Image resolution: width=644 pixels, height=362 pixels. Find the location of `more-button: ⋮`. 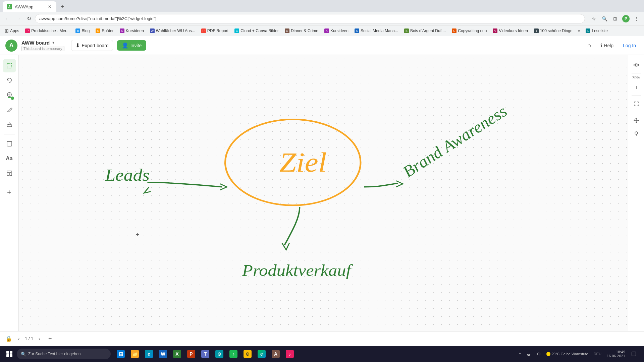

more-button: ⋮ is located at coordinates (637, 19).